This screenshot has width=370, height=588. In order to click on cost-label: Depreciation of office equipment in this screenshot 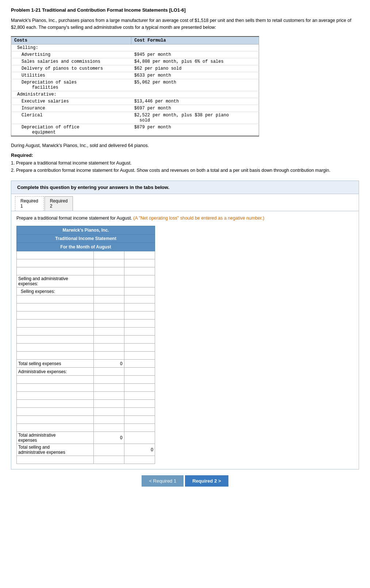, I will do `click(72, 130)`.